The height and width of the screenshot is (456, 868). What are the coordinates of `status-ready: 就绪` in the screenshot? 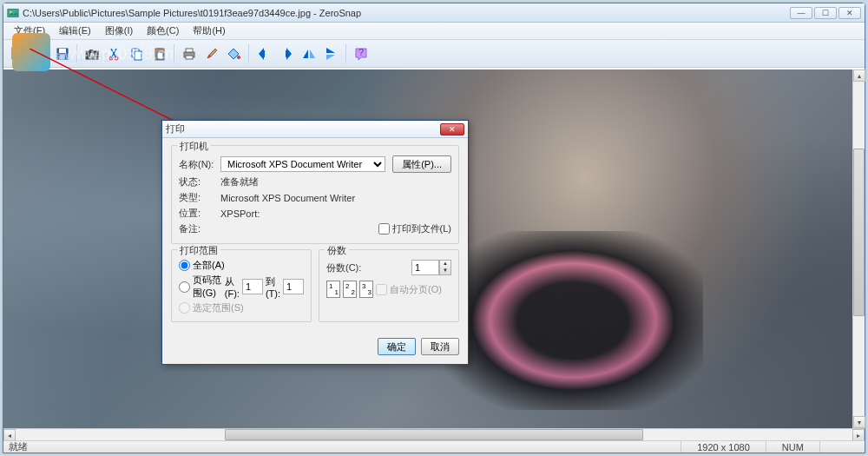 It's located at (18, 446).